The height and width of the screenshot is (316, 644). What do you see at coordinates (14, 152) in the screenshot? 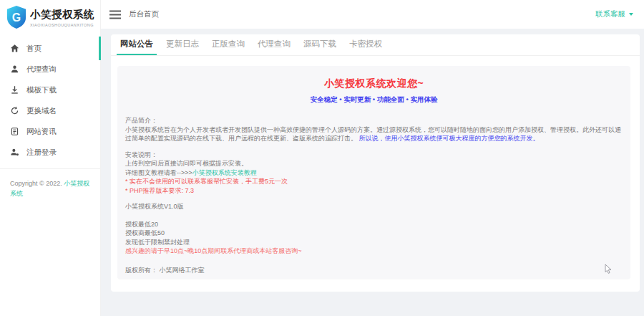
I see `user-add-icon` at bounding box center [14, 152].